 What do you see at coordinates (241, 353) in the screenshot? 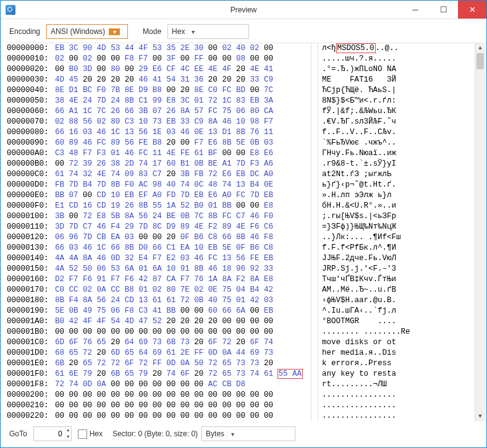
I see `hex-row: 000001D0:68 65 72 20 6D 65 64 69 61 2E F…` at bounding box center [241, 353].